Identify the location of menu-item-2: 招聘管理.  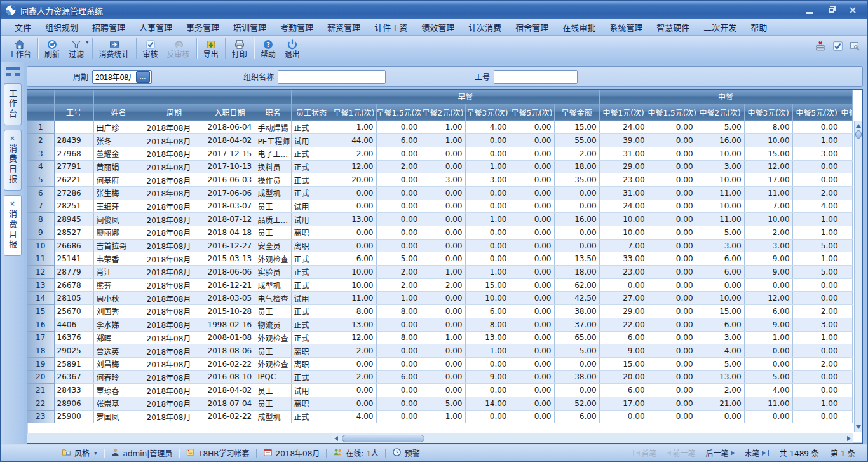
(109, 27).